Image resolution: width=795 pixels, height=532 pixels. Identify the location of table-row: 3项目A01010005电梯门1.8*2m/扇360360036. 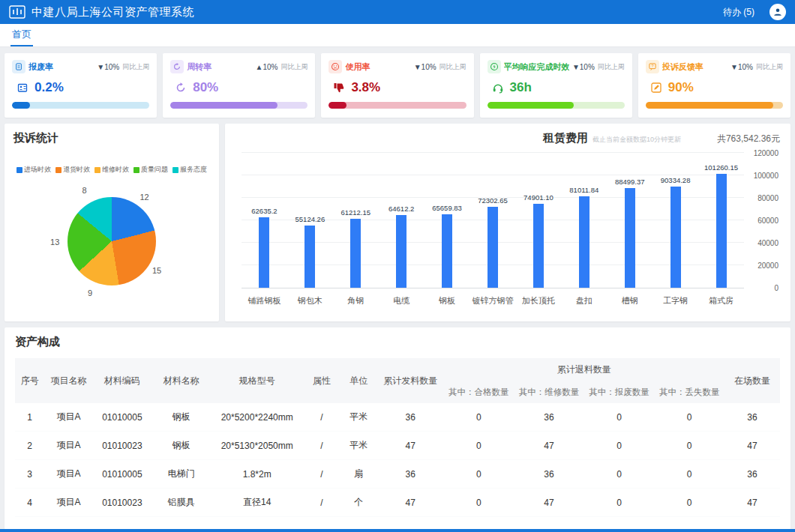
(398, 474).